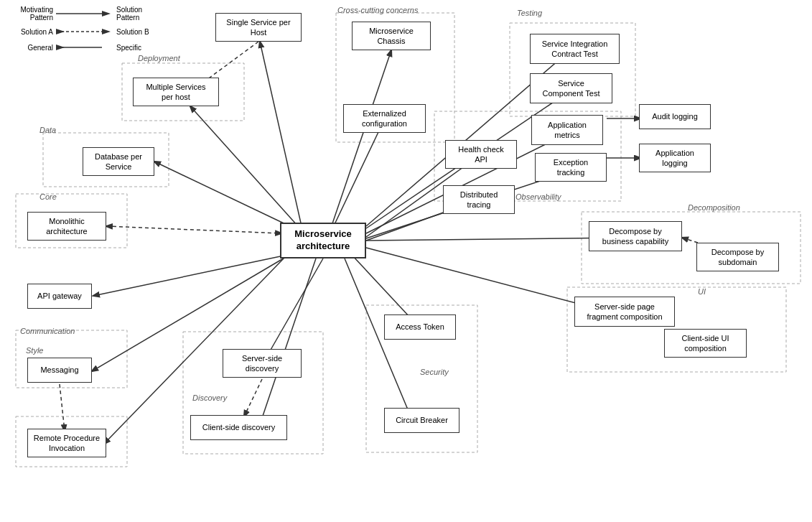 The height and width of the screenshot is (522, 812). I want to click on node-externalized-configuration: Externalizedconfiguration, so click(385, 118).